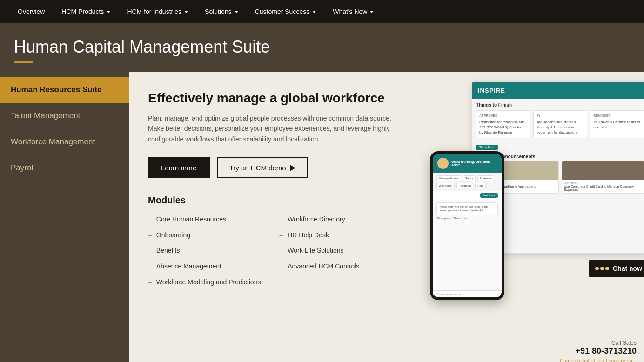 Image resolution: width=644 pixels, height=362 pixels. Describe the element at coordinates (598, 360) in the screenshot. I see `local-country-link: Complete list of local country nu...` at that location.